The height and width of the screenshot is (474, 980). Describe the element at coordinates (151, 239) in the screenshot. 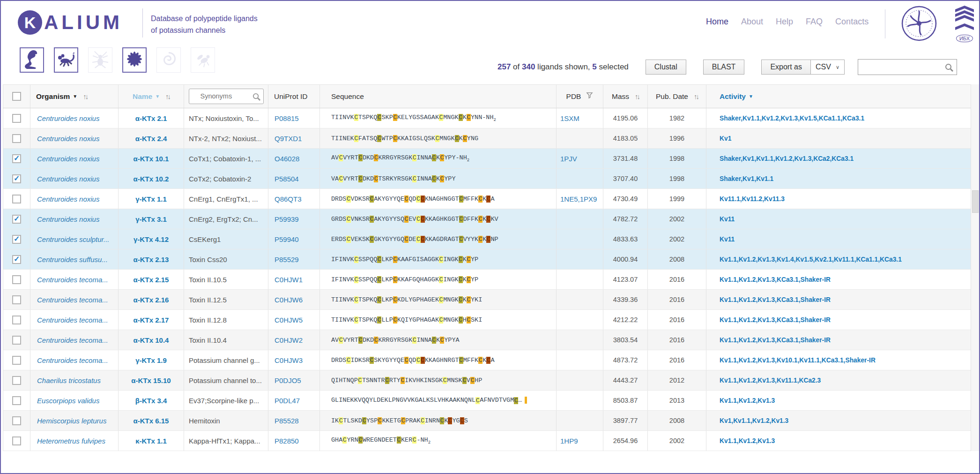

I see `ligand-name-link: γ-KTx 4.12` at that location.